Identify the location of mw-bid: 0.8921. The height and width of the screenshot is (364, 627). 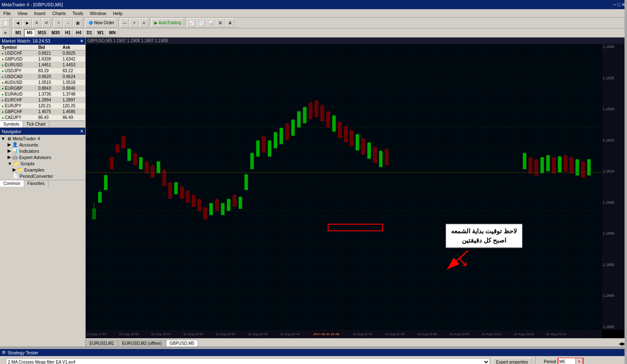
(48, 53).